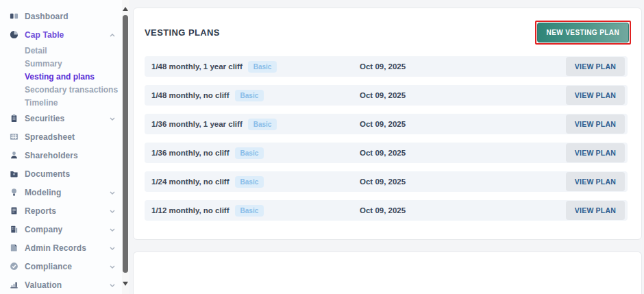 This screenshot has width=644, height=294. What do you see at coordinates (197, 124) in the screenshot?
I see `plan-name: 1/36 monthly, 1 year cliff` at bounding box center [197, 124].